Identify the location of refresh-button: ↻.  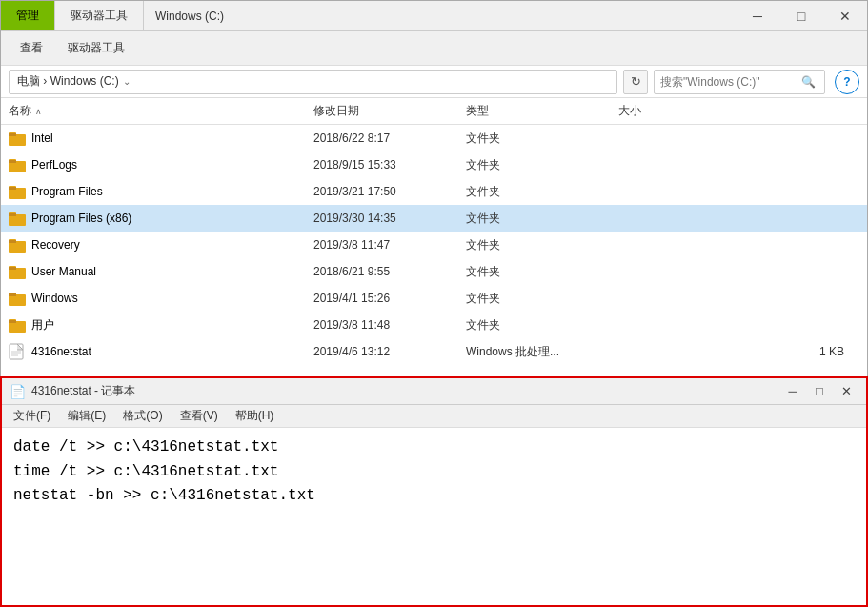
(636, 82).